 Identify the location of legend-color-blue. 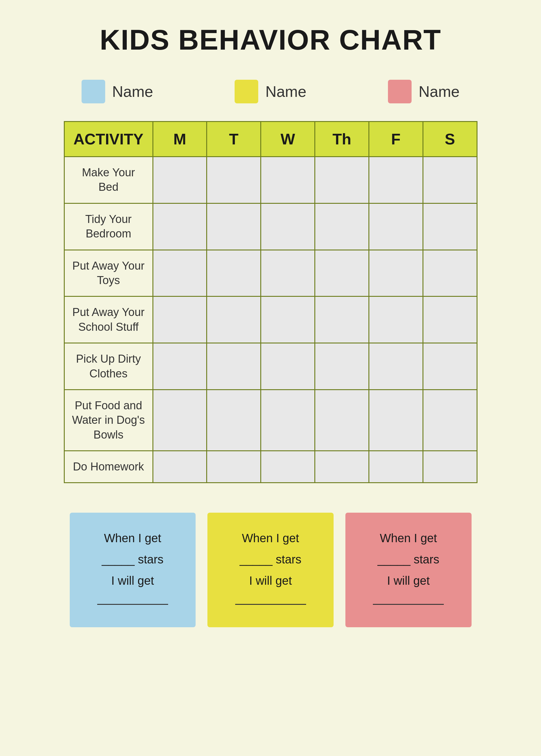
(93, 92).